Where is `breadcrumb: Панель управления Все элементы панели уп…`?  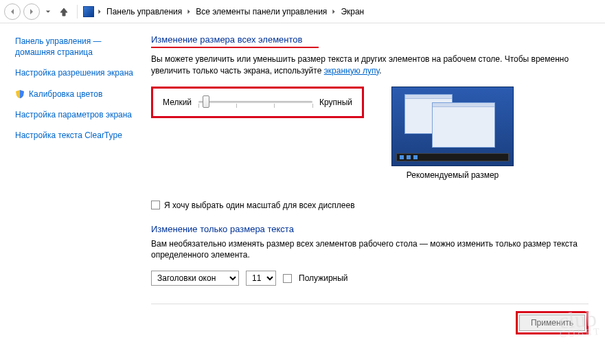 breadcrumb: Панель управления Все элементы панели уп… is located at coordinates (225, 12).